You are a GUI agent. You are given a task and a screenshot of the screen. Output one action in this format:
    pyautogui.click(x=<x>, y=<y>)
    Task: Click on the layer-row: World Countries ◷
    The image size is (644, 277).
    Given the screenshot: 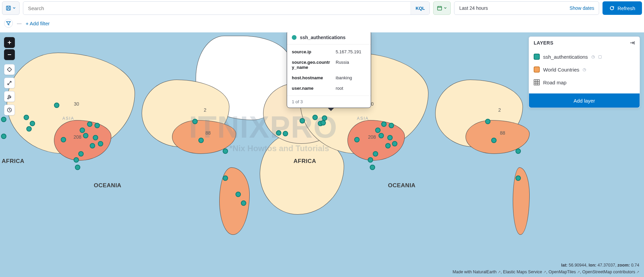 What is the action you would take?
    pyautogui.click(x=584, y=70)
    